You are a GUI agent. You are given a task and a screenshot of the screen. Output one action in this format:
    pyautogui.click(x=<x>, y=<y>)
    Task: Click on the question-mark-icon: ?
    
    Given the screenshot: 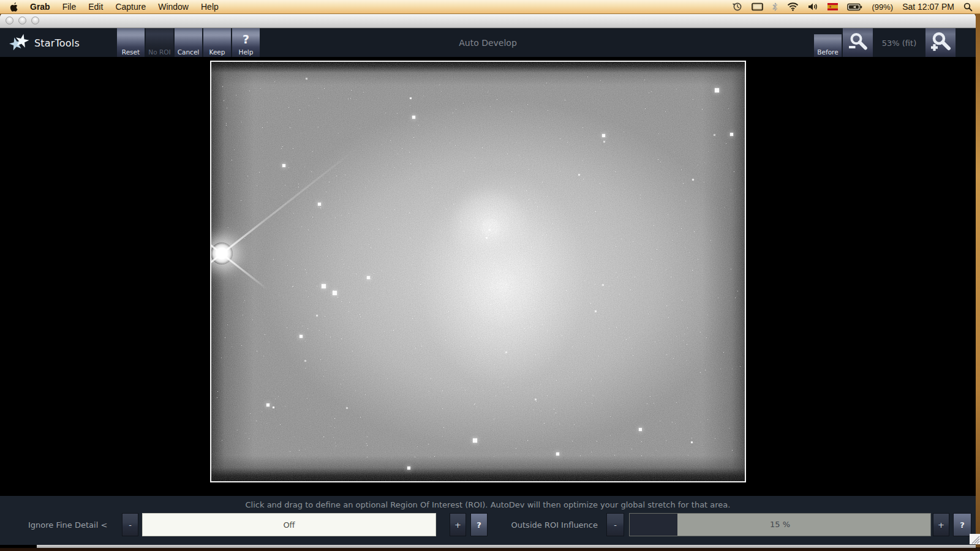 What is the action you would take?
    pyautogui.click(x=246, y=39)
    